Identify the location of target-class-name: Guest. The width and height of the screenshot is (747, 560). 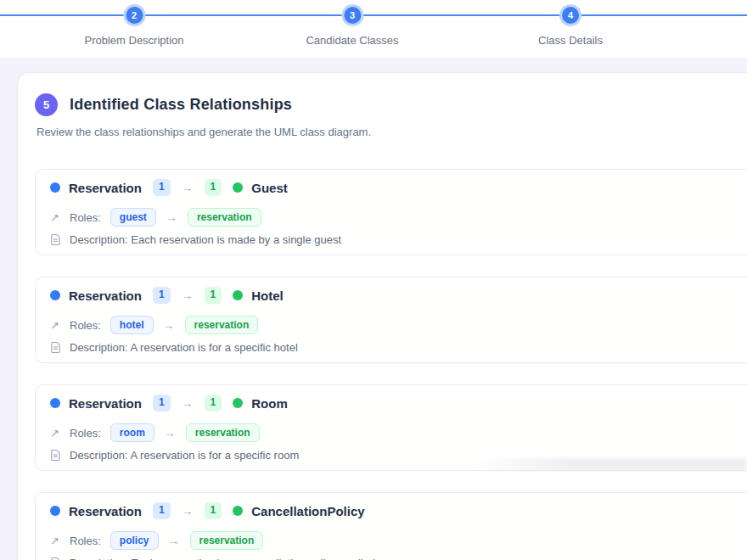
(270, 188).